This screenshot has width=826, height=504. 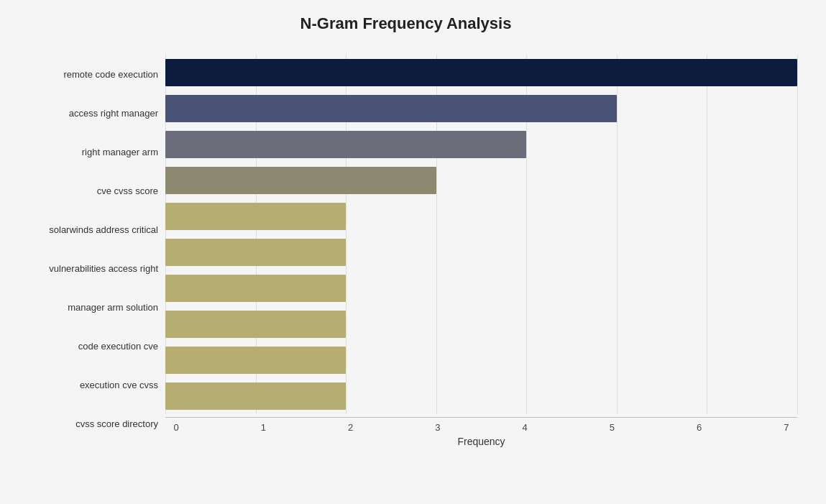 I want to click on y-label: execution cve cvss, so click(x=119, y=385).